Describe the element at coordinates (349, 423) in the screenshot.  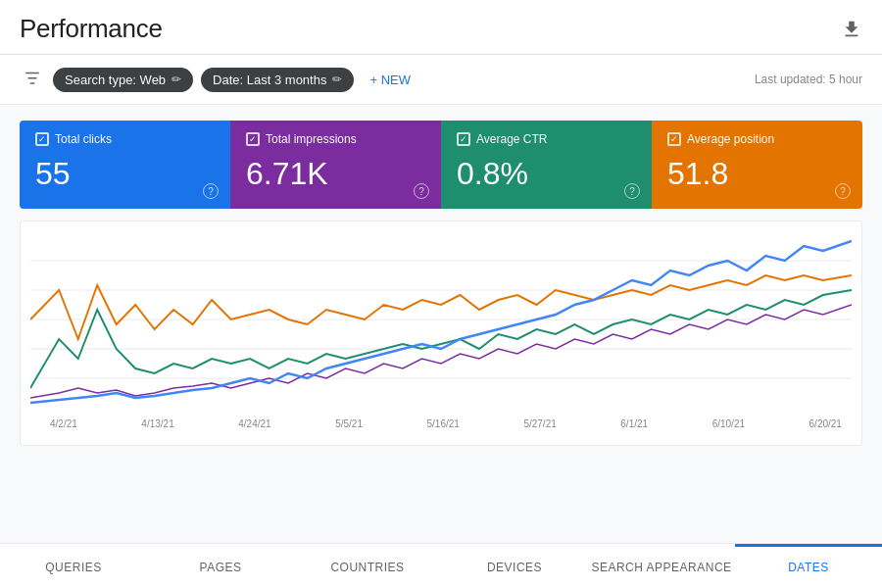
I see `x-label-3: 5/5/21` at that location.